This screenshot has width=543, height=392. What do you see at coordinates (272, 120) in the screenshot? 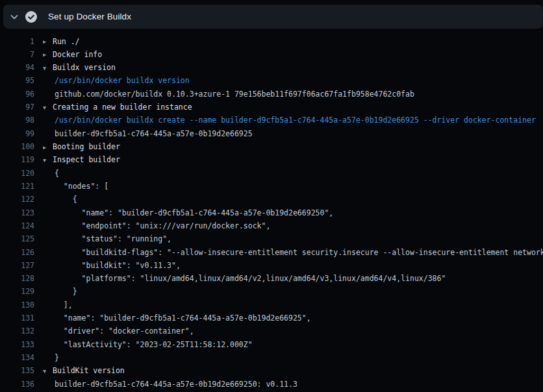
I see `log-line: 98/usr/bin/docker buildx create --name b…` at bounding box center [272, 120].